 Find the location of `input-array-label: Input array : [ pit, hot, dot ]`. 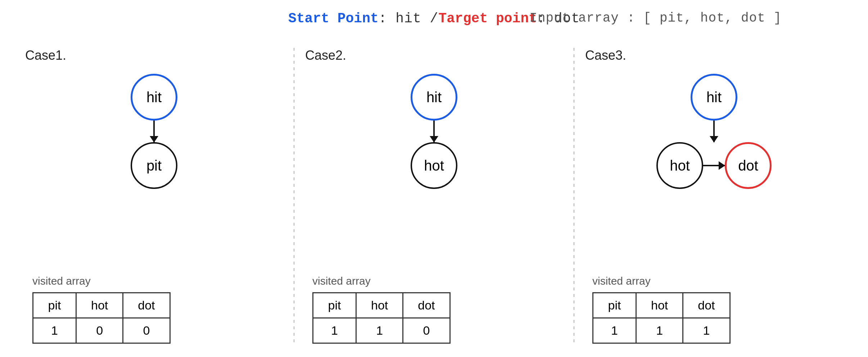

input-array-label: Input array : [ pit, hot, dot ] is located at coordinates (656, 18).